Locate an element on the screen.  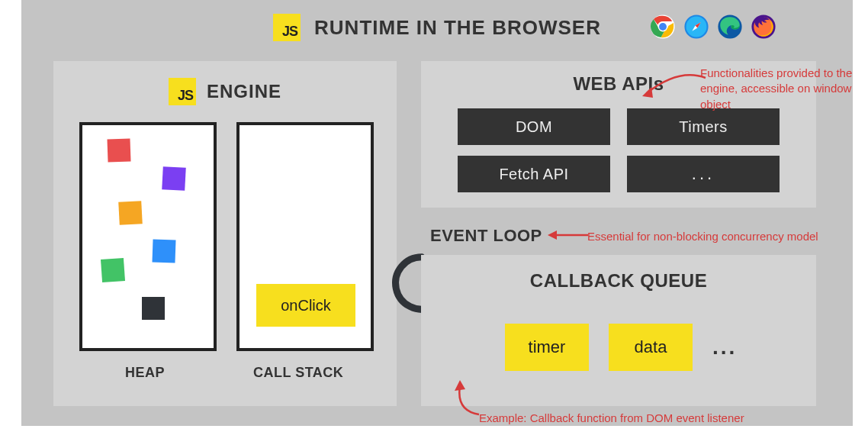
api-item-more: ... is located at coordinates (703, 174).